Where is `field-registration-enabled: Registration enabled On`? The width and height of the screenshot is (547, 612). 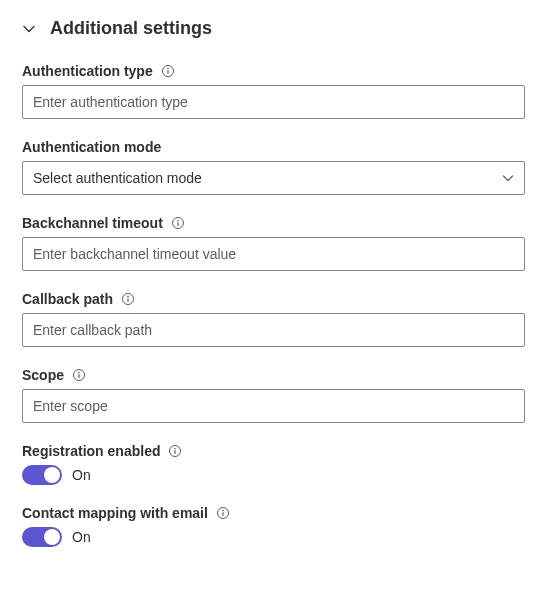 field-registration-enabled: Registration enabled On is located at coordinates (274, 464).